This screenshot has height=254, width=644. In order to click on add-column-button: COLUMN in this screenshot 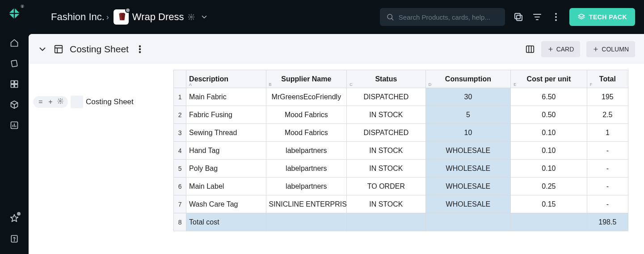, I will do `click(610, 49)`.